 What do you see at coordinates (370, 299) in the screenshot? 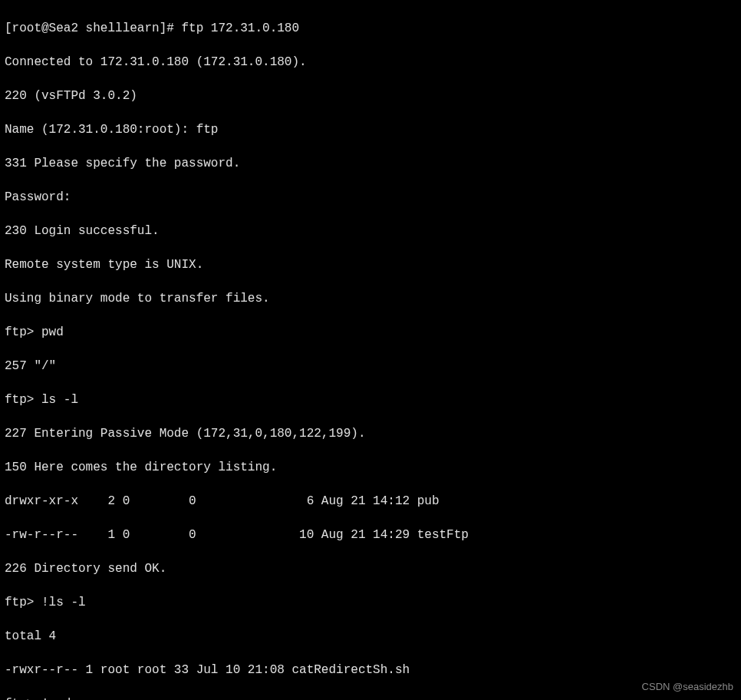
I see `terminal-line: Using binary mode to transfer files.` at bounding box center [370, 299].